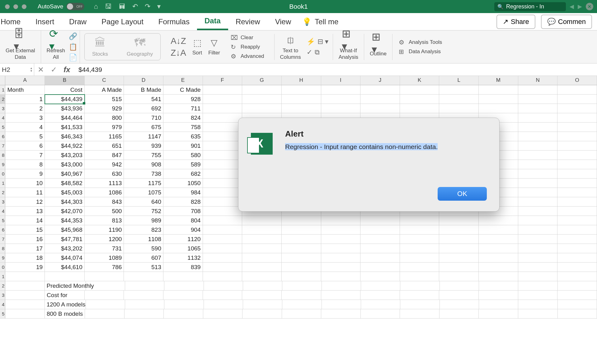  I want to click on row-header: 9, so click(2, 258).